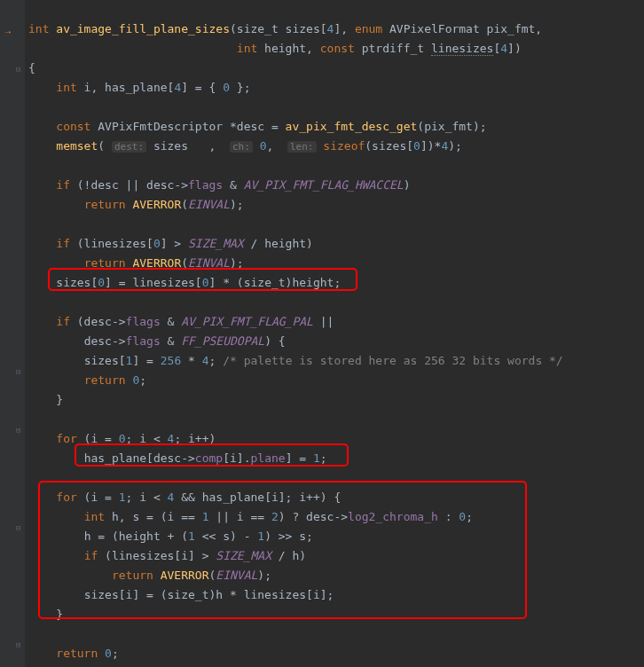  I want to click on code-line: int h, s = (i == 1 || i == 2) ? desc->lo…, so click(250, 517).